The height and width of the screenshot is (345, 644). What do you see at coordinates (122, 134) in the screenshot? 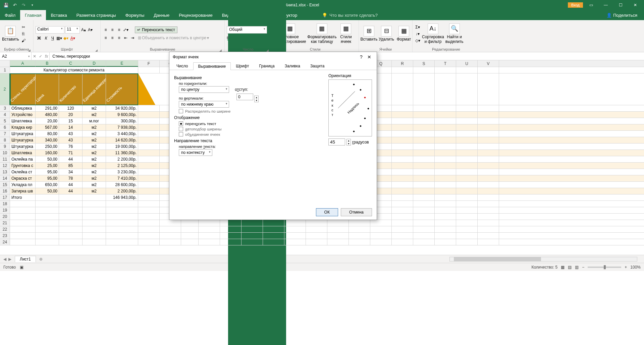
I see `cell: 3 440,00р.` at bounding box center [122, 134].